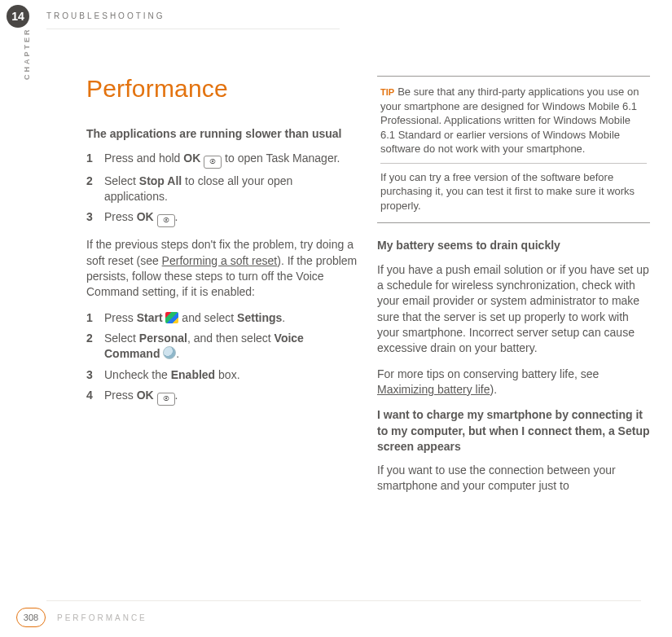  What do you see at coordinates (223, 347) in the screenshot?
I see `list-item: 2 Select Personal, and then select Voice…` at bounding box center [223, 347].